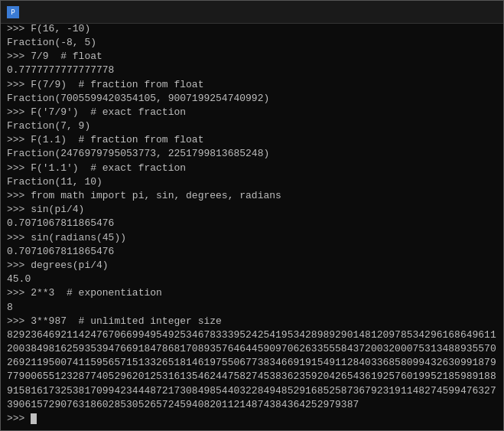 Image resolution: width=504 pixels, height=431 pixels. Describe the element at coordinates (252, 12) in the screenshot. I see `title-bar: P` at that location.